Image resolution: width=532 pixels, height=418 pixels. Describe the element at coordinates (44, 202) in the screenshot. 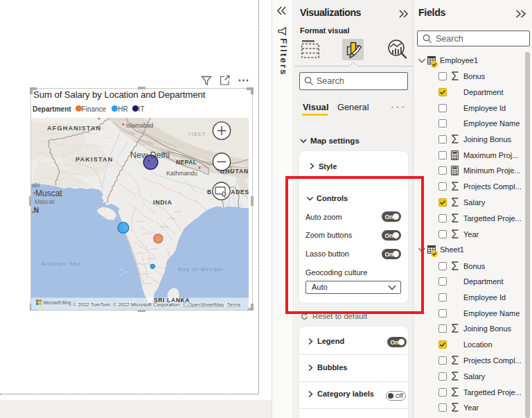

I see `svg-text: Mascat` at that location.